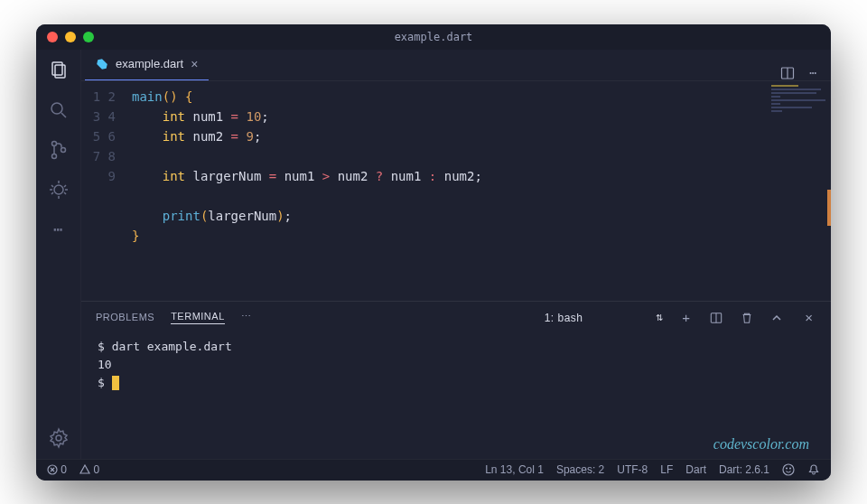  What do you see at coordinates (125, 318) in the screenshot?
I see `tab-problems: PROBLEMS` at bounding box center [125, 318].